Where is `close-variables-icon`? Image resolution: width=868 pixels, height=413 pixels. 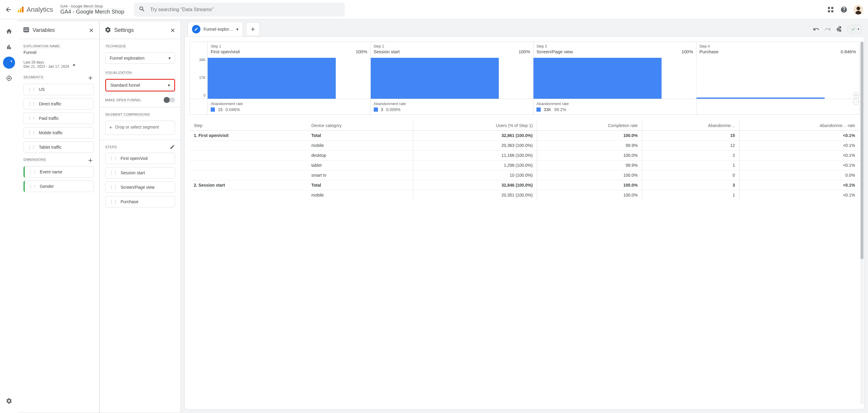
close-variables-icon is located at coordinates (91, 30).